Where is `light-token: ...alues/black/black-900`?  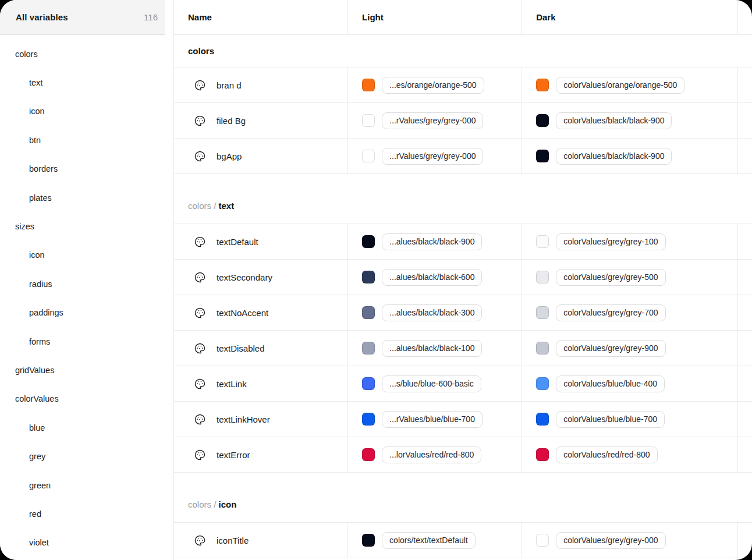
light-token: ...alues/black/black-900 is located at coordinates (432, 242).